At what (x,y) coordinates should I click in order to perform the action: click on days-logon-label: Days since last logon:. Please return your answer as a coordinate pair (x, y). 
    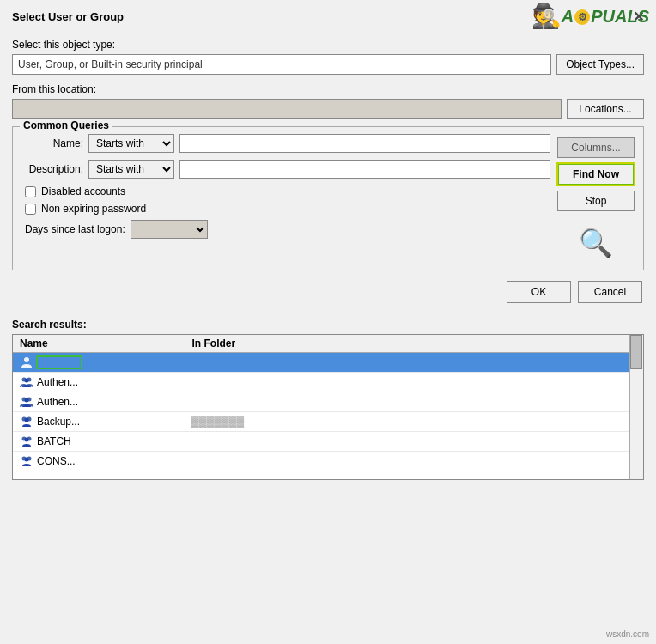
    Looking at the image, I should click on (76, 229).